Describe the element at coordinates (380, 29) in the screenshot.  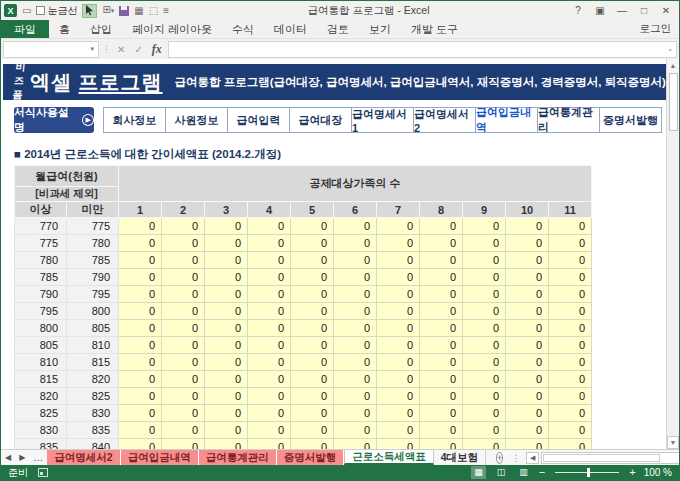
I see `ribbon-tab: 보기` at that location.